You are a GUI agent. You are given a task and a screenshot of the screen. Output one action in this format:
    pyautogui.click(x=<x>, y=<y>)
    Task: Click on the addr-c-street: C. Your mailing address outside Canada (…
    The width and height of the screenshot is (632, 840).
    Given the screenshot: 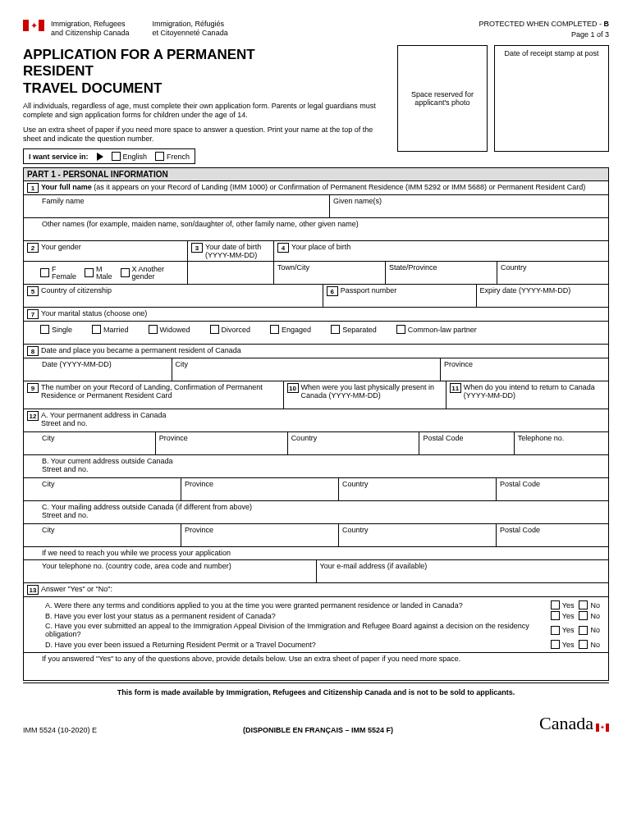 What is the action you would take?
    pyautogui.click(x=316, y=513)
    